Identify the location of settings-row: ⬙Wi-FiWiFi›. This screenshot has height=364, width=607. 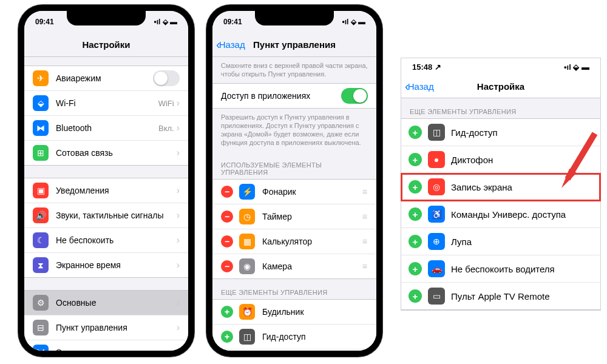
(106, 103).